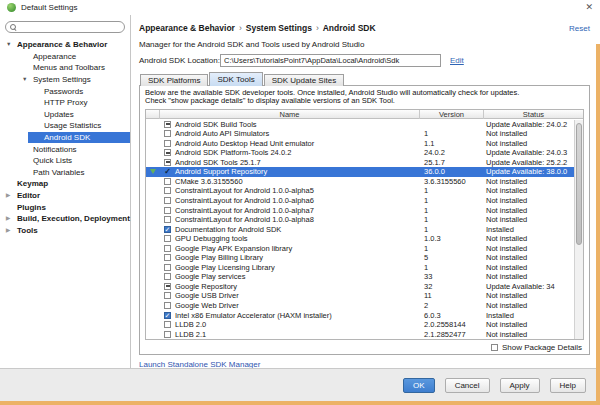 This screenshot has width=600, height=405. What do you see at coordinates (542, 348) in the screenshot?
I see `show-package-details-label: Show Package Details` at bounding box center [542, 348].